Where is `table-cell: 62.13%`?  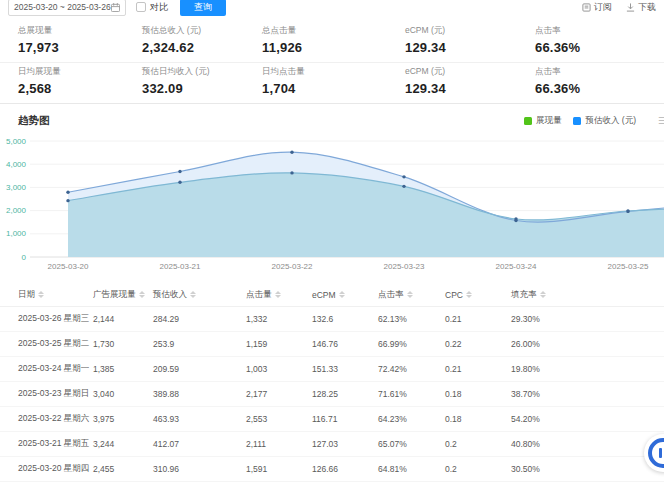 table-cell: 62.13% is located at coordinates (412, 319).